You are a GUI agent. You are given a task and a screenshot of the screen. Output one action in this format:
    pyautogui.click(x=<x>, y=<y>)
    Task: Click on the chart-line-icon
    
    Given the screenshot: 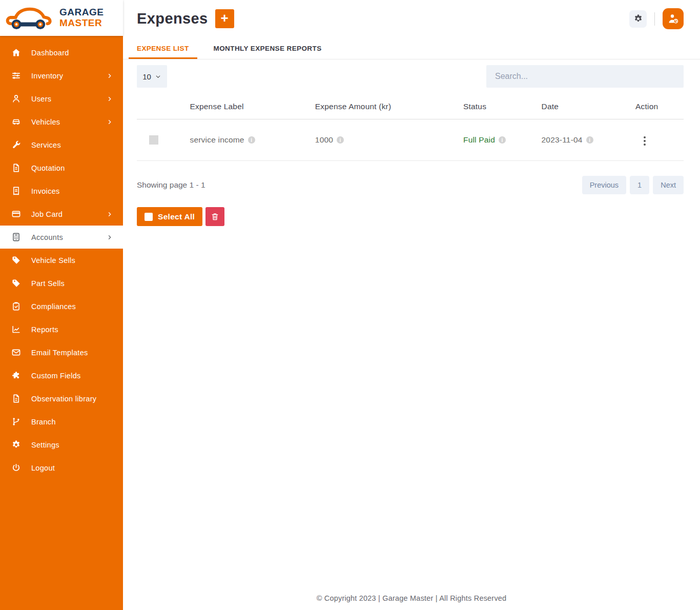 What is the action you would take?
    pyautogui.click(x=16, y=329)
    